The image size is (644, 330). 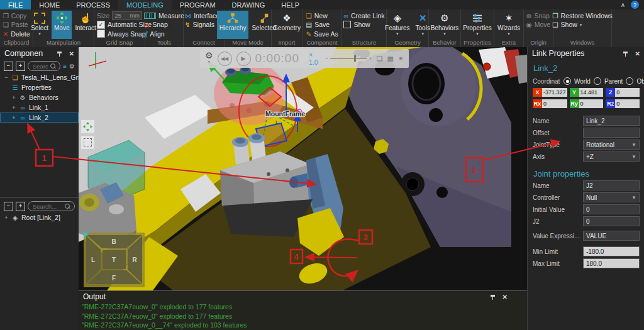 I want to click on link-properties-pin-icon, so click(x=625, y=54).